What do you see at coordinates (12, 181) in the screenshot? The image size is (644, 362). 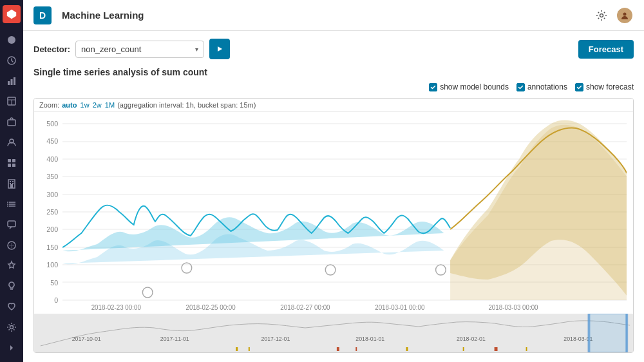 I see `sidebar` at bounding box center [12, 181].